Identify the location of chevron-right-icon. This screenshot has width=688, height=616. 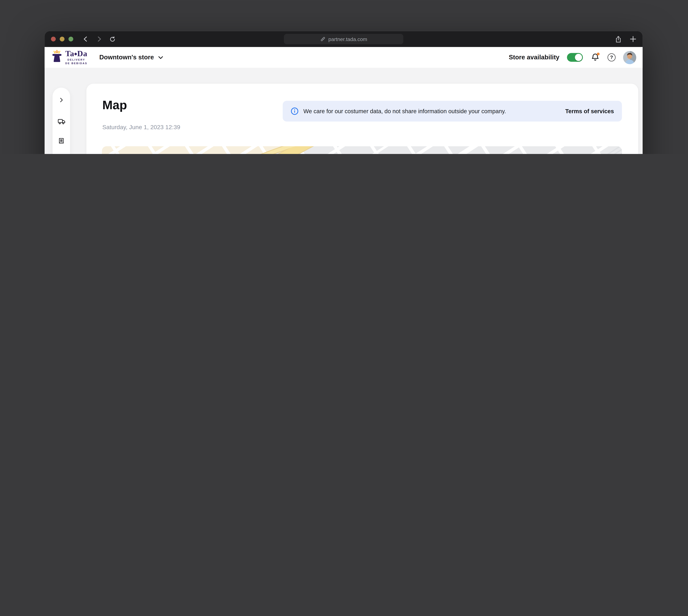
(62, 100).